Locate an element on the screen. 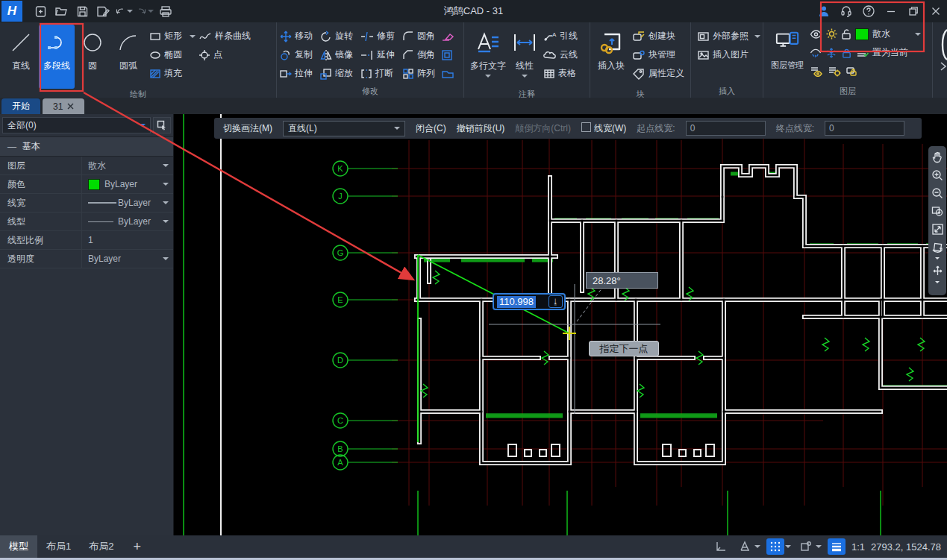 The image size is (947, 560). linetype-value-dropdown: ByLayer is located at coordinates (128, 221).